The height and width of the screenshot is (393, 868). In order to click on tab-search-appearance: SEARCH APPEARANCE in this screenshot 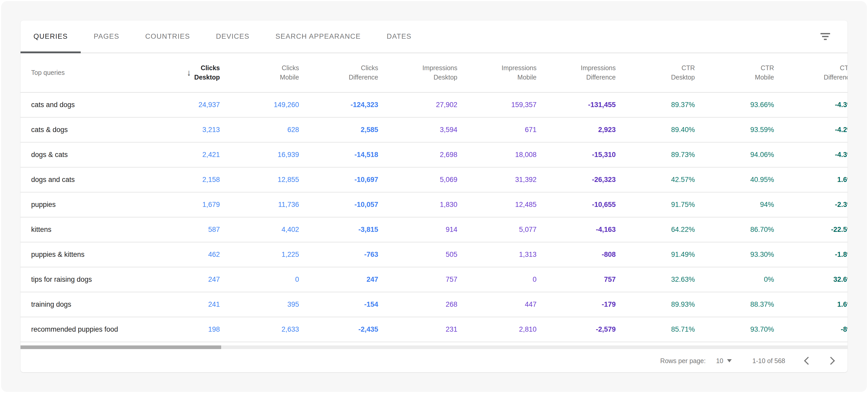, I will do `click(318, 36)`.